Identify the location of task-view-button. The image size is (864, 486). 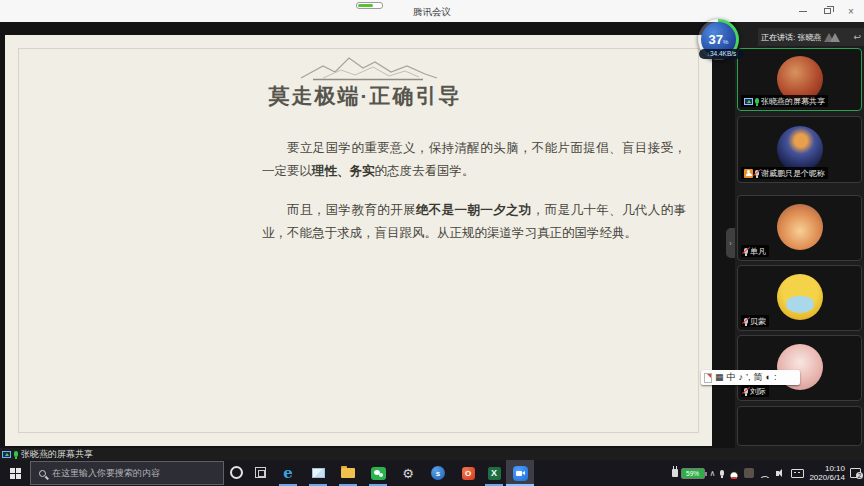
(260, 472).